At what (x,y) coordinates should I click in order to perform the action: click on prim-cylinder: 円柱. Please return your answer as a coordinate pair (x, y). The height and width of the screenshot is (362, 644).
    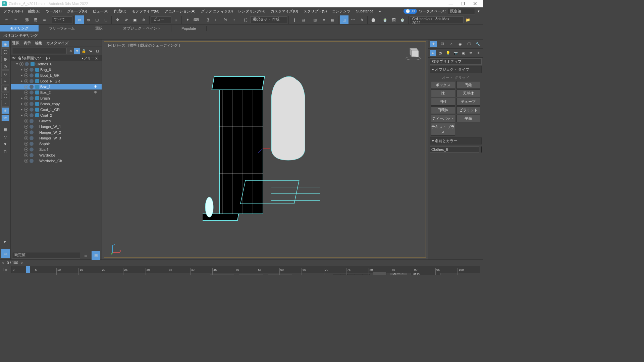
    Looking at the image, I should click on (443, 102).